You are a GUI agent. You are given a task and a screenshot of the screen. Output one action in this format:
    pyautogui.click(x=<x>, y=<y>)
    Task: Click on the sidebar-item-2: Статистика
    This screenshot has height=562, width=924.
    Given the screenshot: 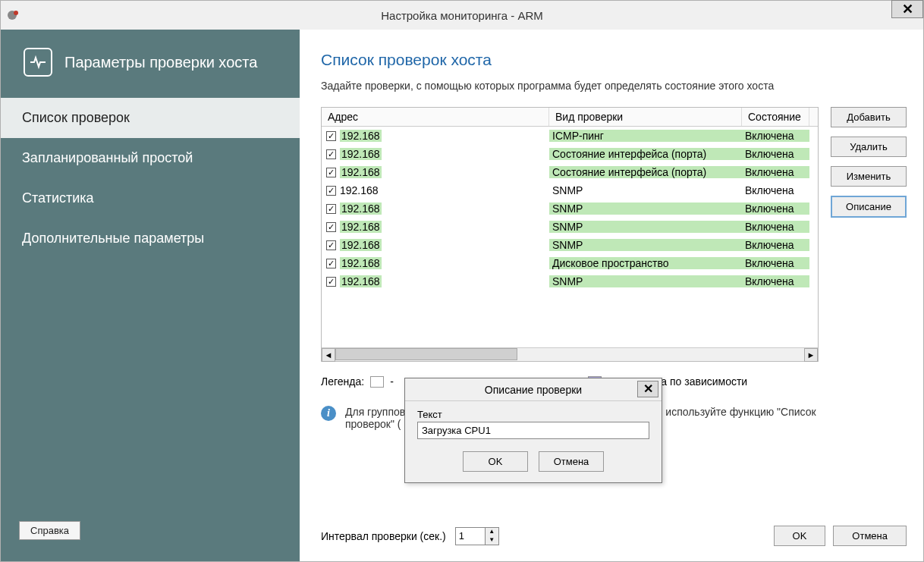 What is the action you would take?
    pyautogui.click(x=150, y=199)
    